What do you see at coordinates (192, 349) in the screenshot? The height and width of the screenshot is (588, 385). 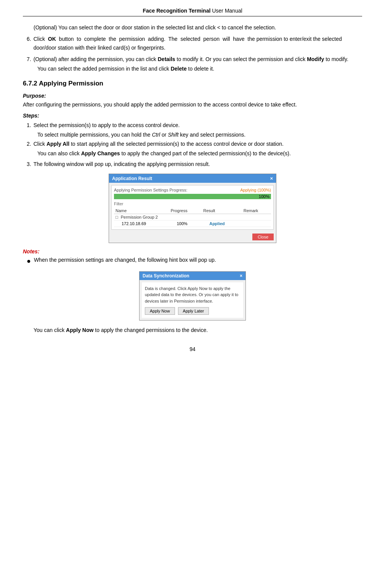 I see `page-number: 94` at bounding box center [192, 349].